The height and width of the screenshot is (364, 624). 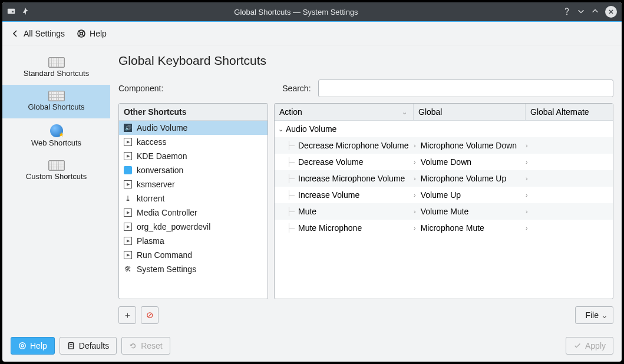 What do you see at coordinates (56, 107) in the screenshot?
I see `sidebar-item-label: Global Shortcuts` at bounding box center [56, 107].